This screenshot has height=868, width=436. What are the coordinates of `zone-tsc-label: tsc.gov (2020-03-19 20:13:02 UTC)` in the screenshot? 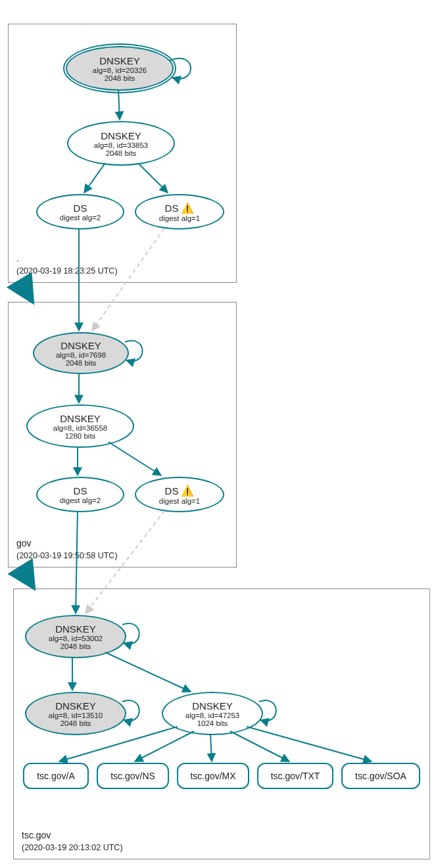 It's located at (72, 842).